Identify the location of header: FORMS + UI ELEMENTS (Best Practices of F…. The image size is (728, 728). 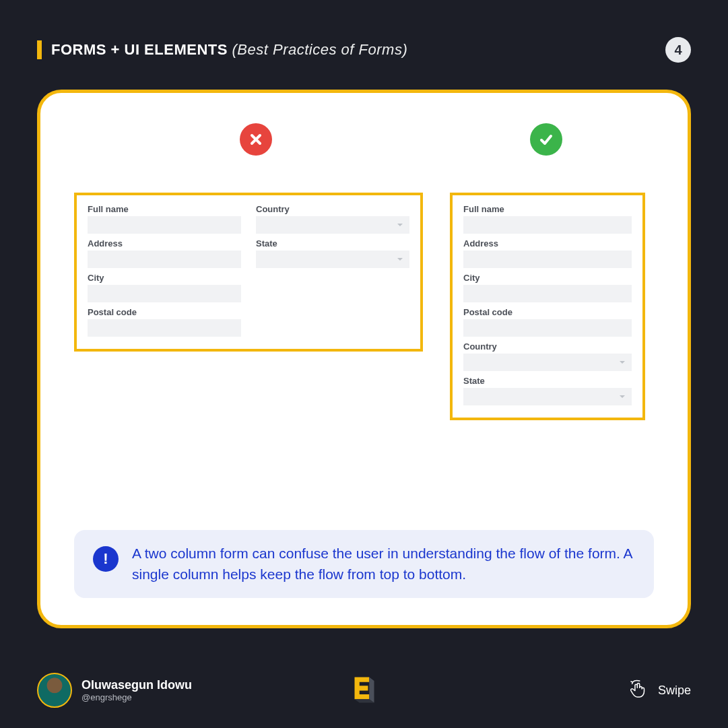
(364, 31).